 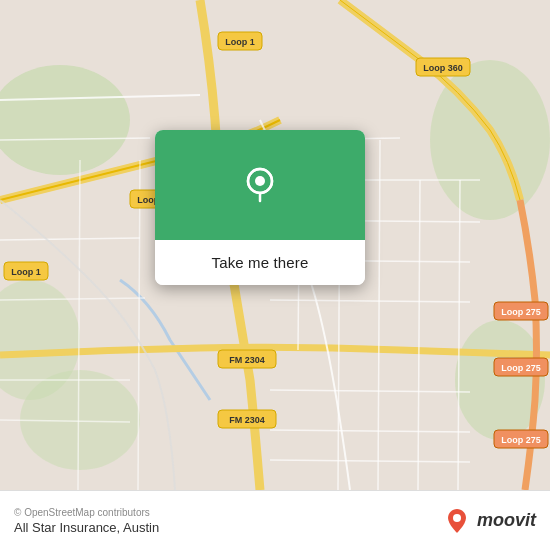 I want to click on bottom-bar: © OpenStreetMap contributors All Star In…, so click(x=275, y=520).